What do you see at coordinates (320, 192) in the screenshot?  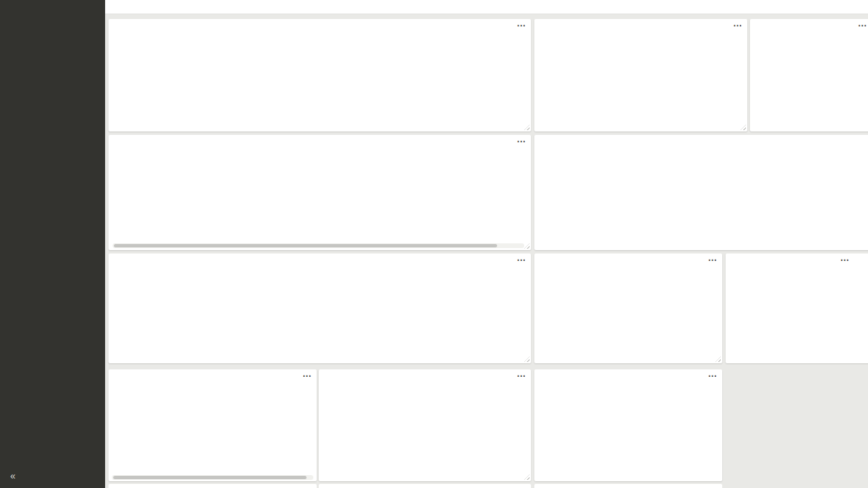 I see `panel-cashpool-summary` at bounding box center [320, 192].